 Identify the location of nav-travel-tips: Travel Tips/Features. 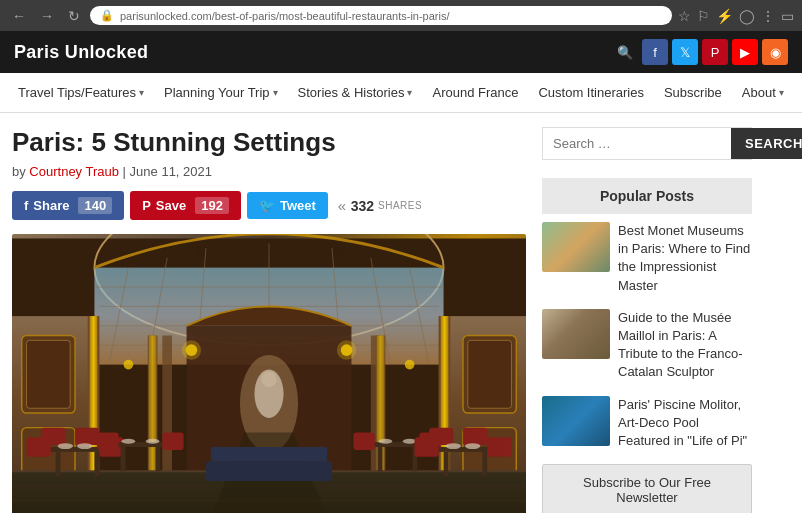
(81, 92).